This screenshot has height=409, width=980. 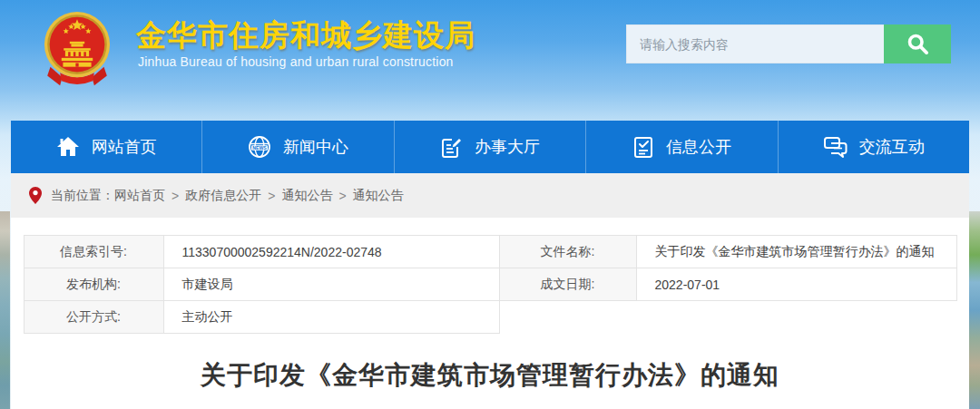 What do you see at coordinates (83, 196) in the screenshot?
I see `breadcrumb-prefix: 当前位置：` at bounding box center [83, 196].